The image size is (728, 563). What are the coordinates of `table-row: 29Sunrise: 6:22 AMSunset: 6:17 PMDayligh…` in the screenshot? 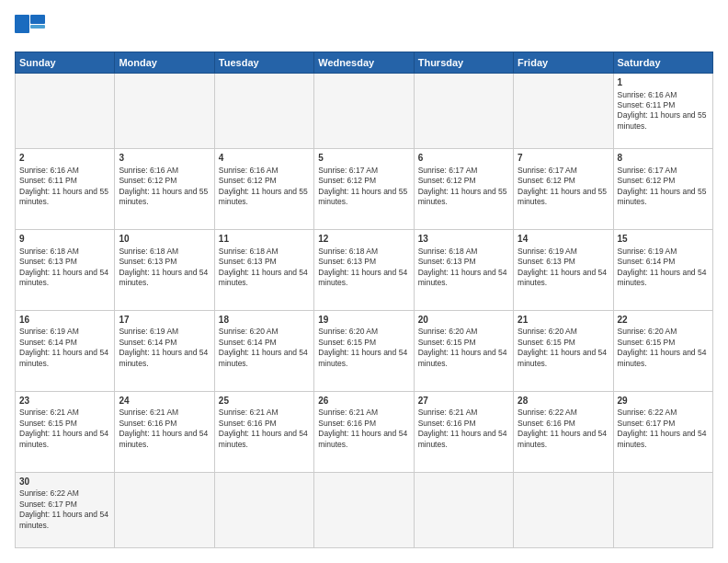 It's located at (663, 431).